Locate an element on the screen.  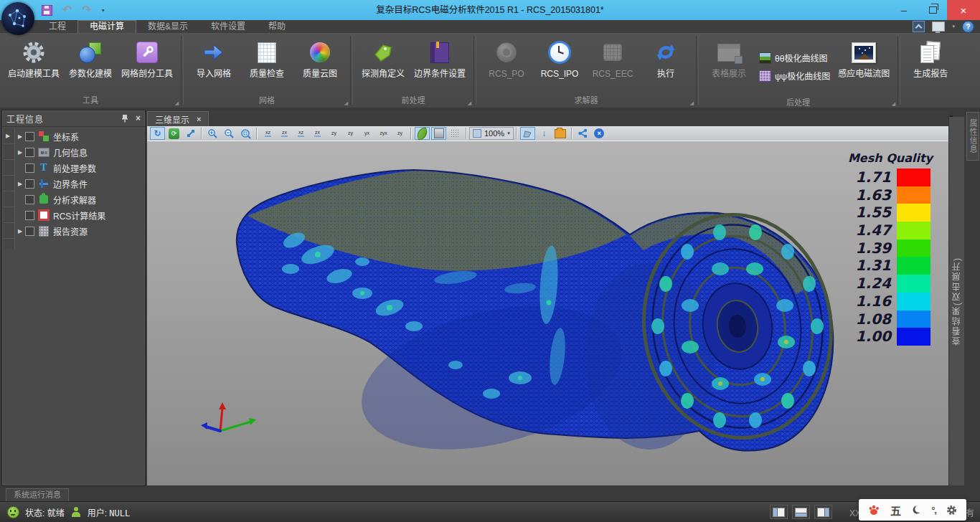
probe-angle-button: 探测角定义 is located at coordinates (383, 58).